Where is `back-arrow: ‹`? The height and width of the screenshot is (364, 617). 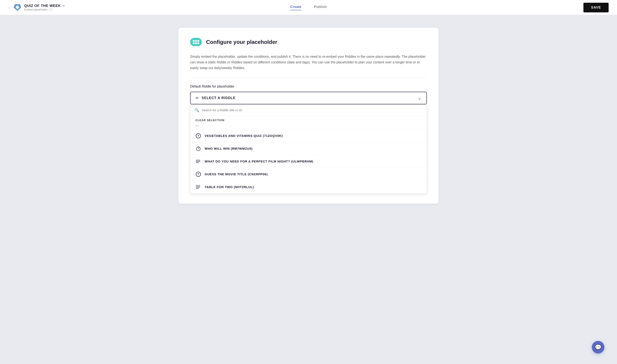
back-arrow: ‹ is located at coordinates (9, 8).